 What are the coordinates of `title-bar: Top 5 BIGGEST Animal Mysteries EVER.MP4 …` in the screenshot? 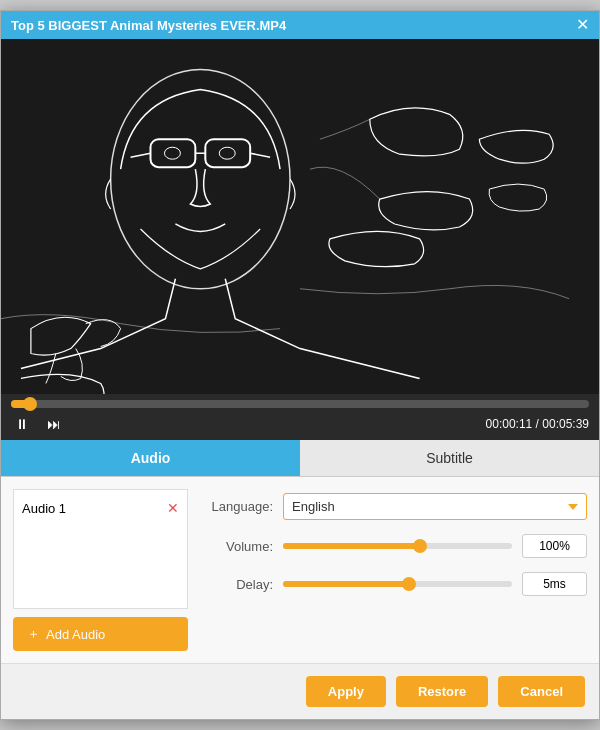 It's located at (300, 25).